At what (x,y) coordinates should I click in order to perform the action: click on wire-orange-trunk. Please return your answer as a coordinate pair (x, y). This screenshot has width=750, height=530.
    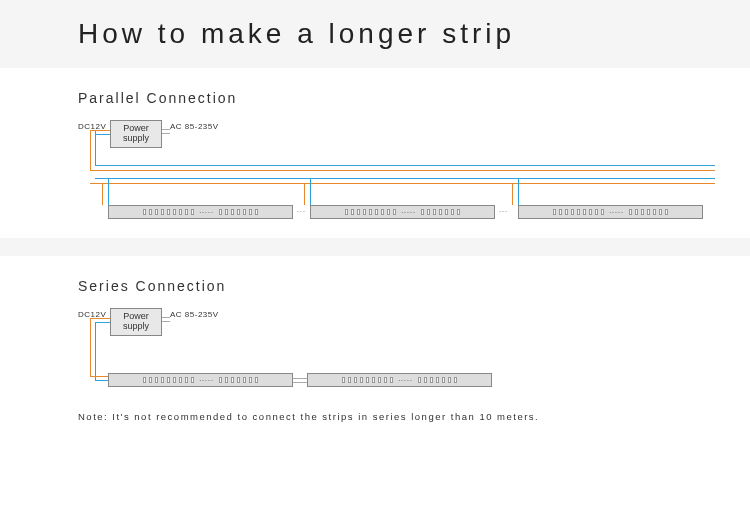
    Looking at the image, I should click on (402, 170).